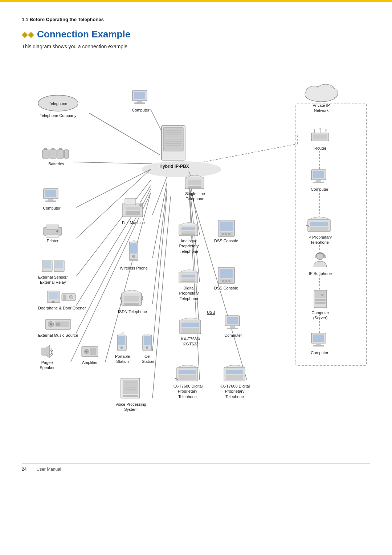  What do you see at coordinates (33, 469) in the screenshot?
I see `footer-sep: |` at bounding box center [33, 469].